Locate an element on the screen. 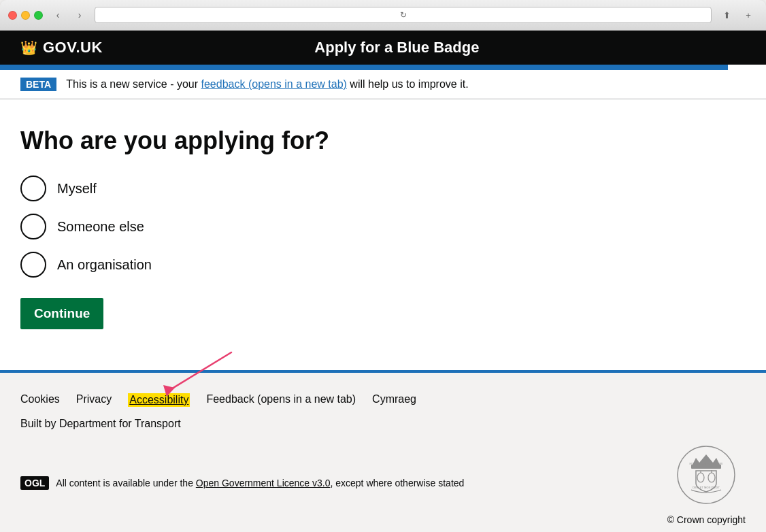 Image resolution: width=766 pixels, height=532 pixels. footer-link-cookies: Cookies is located at coordinates (40, 400).